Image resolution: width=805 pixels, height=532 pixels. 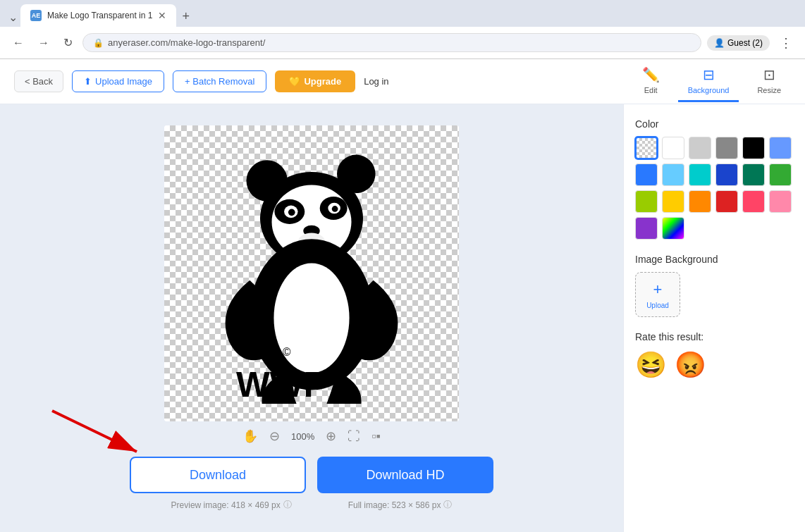 I want to click on download-button: Download, so click(x=218, y=475).